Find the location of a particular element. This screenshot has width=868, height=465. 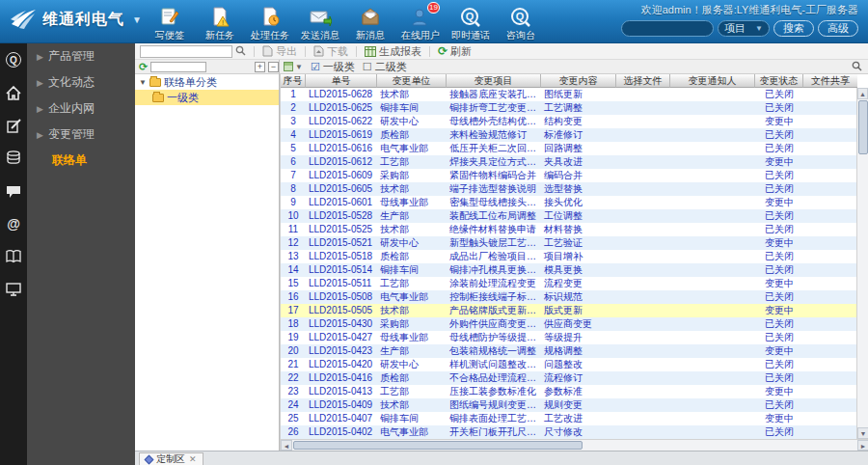

column-header-file: 选择文件 is located at coordinates (643, 81).